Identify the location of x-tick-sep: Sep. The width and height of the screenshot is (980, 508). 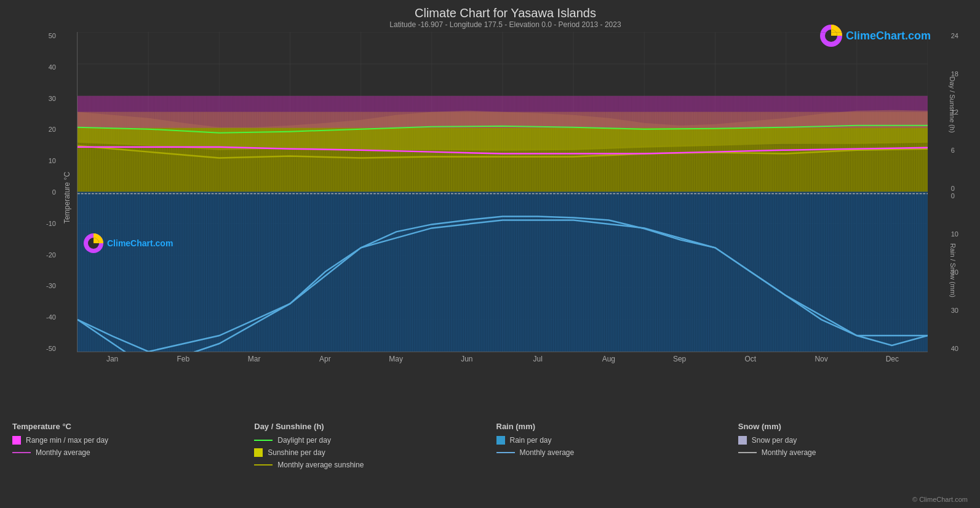
(679, 359).